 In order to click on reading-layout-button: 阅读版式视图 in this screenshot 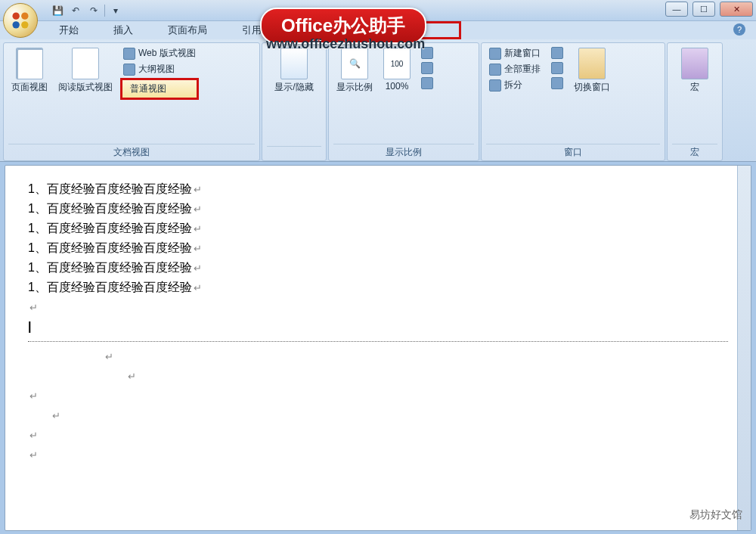, I will do `click(85, 71)`.